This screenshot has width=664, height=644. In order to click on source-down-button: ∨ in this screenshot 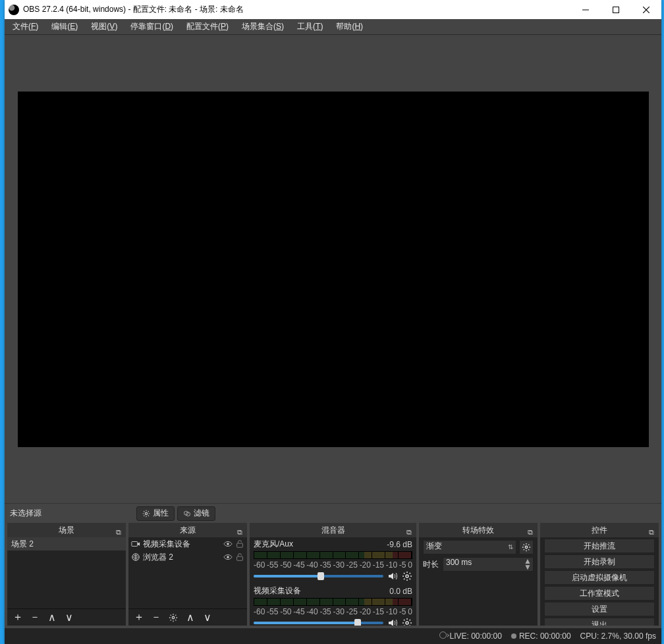, I will do `click(208, 618)`.